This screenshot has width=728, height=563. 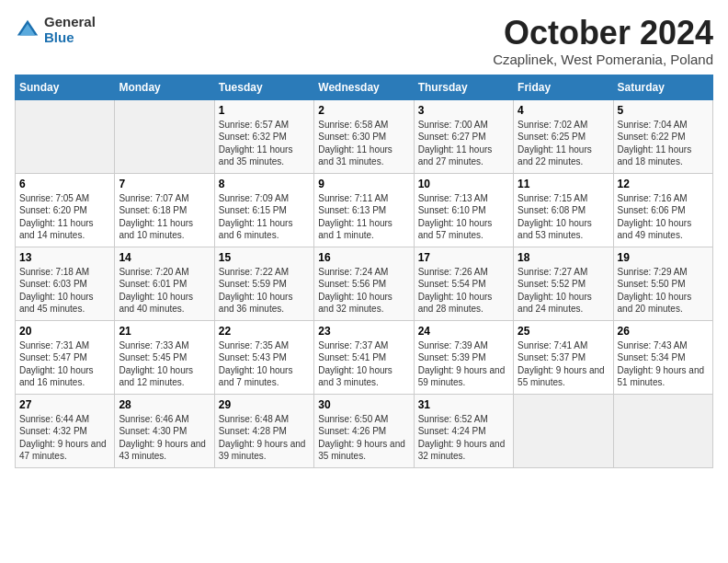 I want to click on calendar-cell: 15Sunrise: 7:22 AM Sunset: 5:59 PM Dayli…, so click(x=264, y=283).